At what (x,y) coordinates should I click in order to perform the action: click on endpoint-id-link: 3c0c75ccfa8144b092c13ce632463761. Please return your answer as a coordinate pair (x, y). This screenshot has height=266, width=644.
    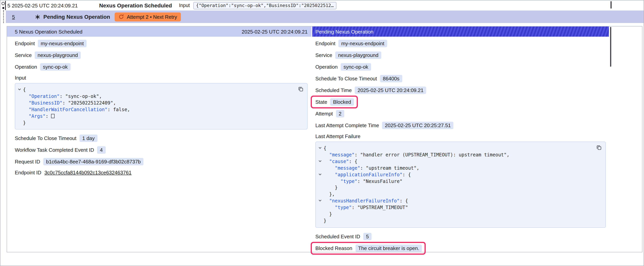
    Looking at the image, I should click on (88, 173).